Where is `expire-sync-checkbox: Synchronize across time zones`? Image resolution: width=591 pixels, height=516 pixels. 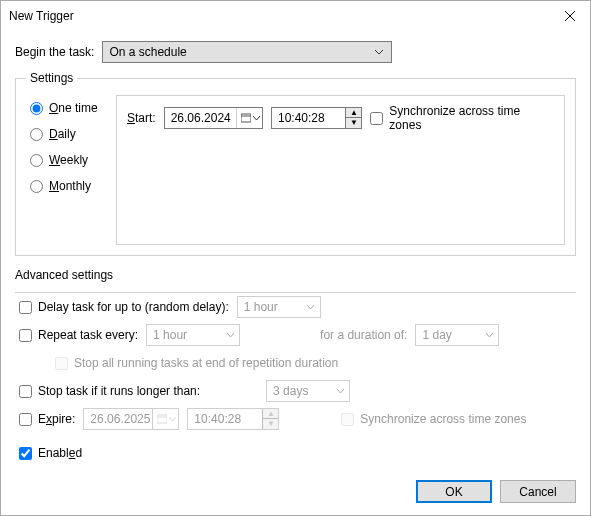 expire-sync-checkbox: Synchronize across time zones is located at coordinates (434, 419).